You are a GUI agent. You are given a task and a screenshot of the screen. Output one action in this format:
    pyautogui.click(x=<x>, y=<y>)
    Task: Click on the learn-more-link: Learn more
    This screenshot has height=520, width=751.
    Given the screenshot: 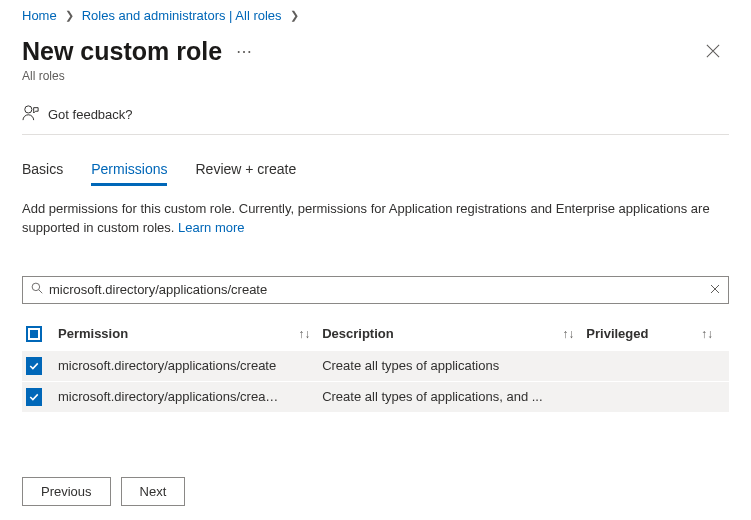 What is the action you would take?
    pyautogui.click(x=211, y=228)
    